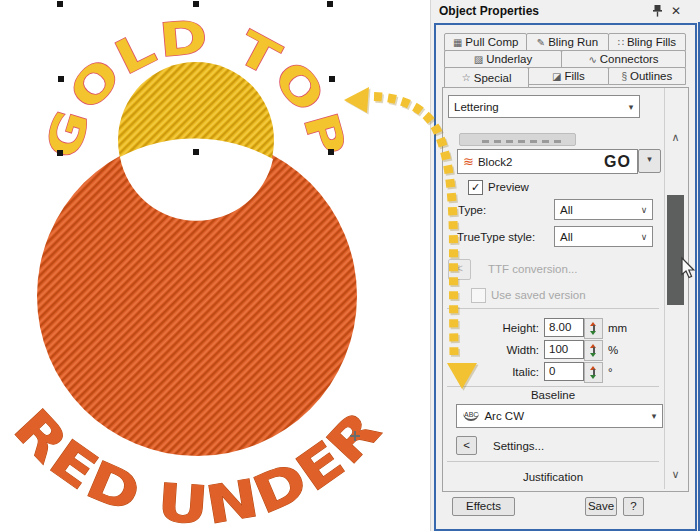 Image resolution: width=700 pixels, height=531 pixels. I want to click on baseline-header: Baseline, so click(553, 395).